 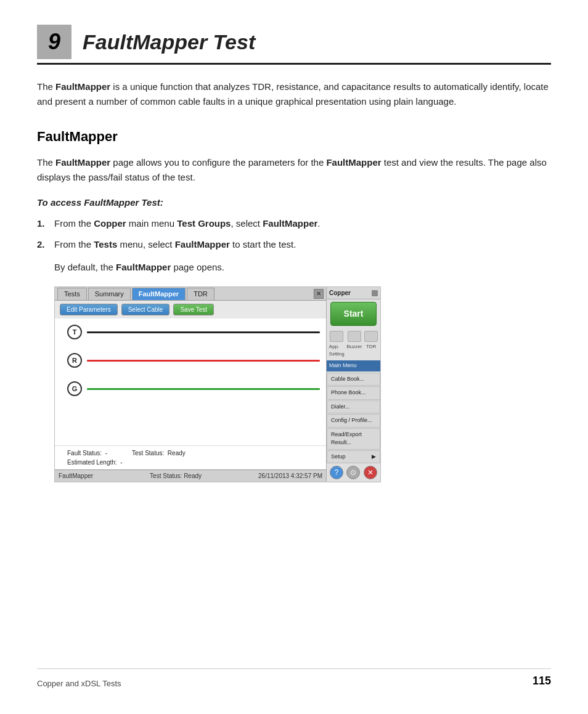 What do you see at coordinates (83, 86) in the screenshot?
I see `intro-bold-faultmapper: FaultMapper` at bounding box center [83, 86].